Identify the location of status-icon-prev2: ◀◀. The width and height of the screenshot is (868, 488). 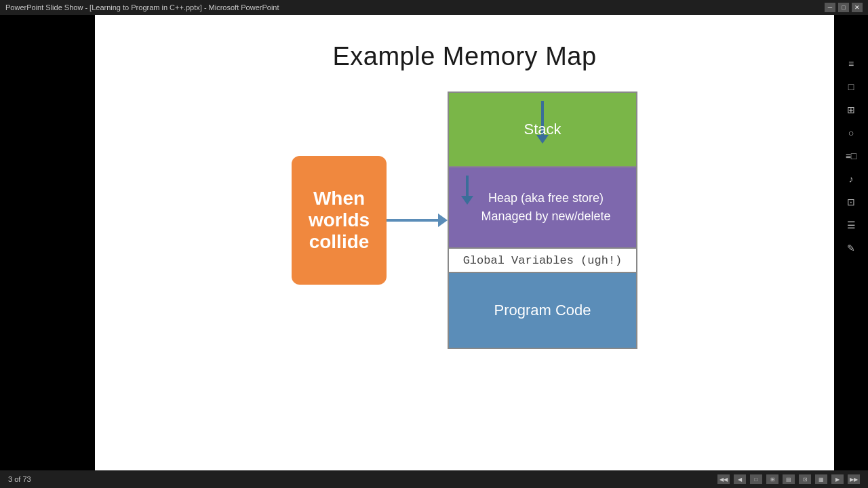
(724, 479).